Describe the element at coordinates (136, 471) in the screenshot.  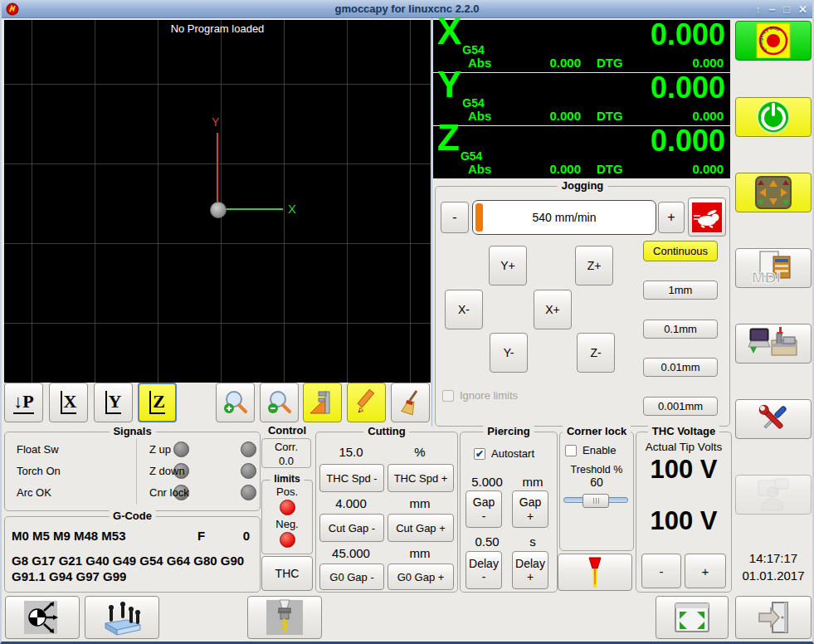
I see `signals-divider` at that location.